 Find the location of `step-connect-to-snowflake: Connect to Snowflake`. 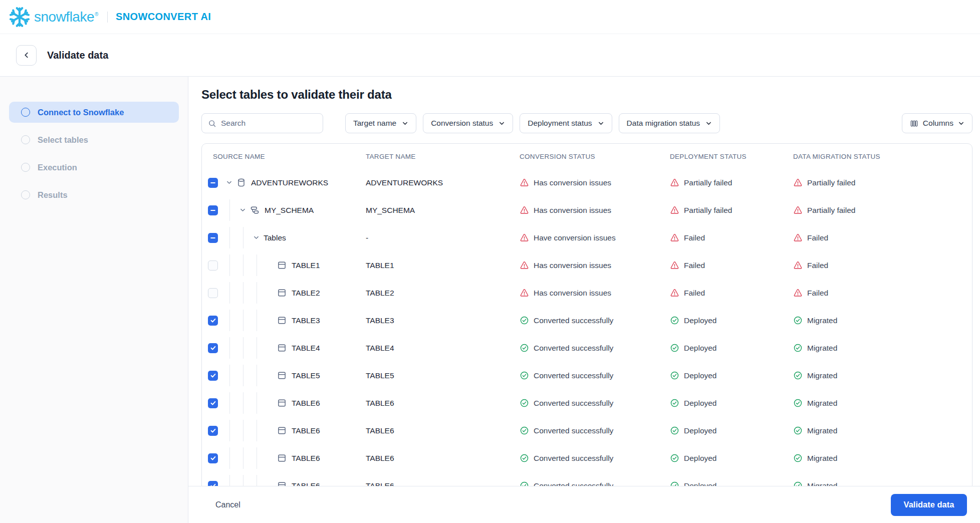

step-connect-to-snowflake: Connect to Snowflake is located at coordinates (94, 112).